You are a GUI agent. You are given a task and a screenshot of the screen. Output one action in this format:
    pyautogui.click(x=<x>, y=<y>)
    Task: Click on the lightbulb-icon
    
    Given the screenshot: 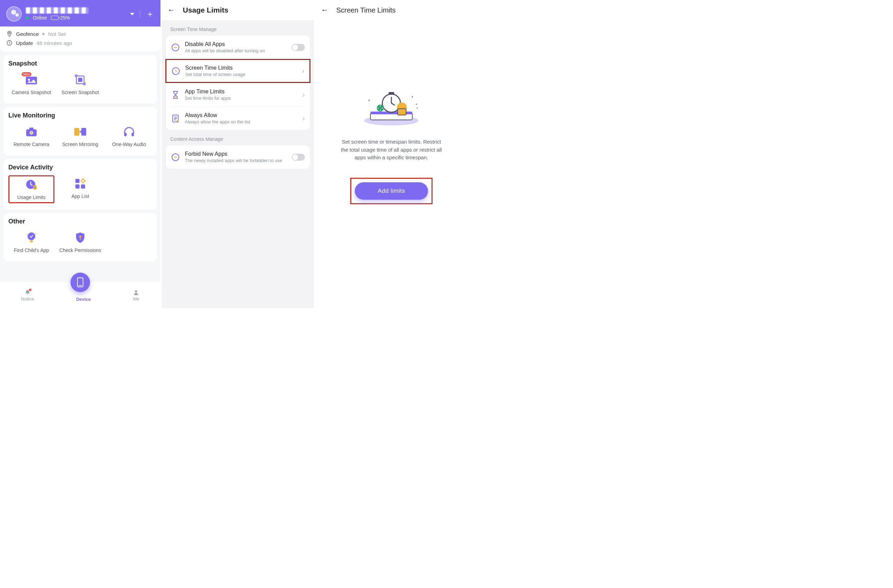 What is the action you would take?
    pyautogui.click(x=32, y=238)
    